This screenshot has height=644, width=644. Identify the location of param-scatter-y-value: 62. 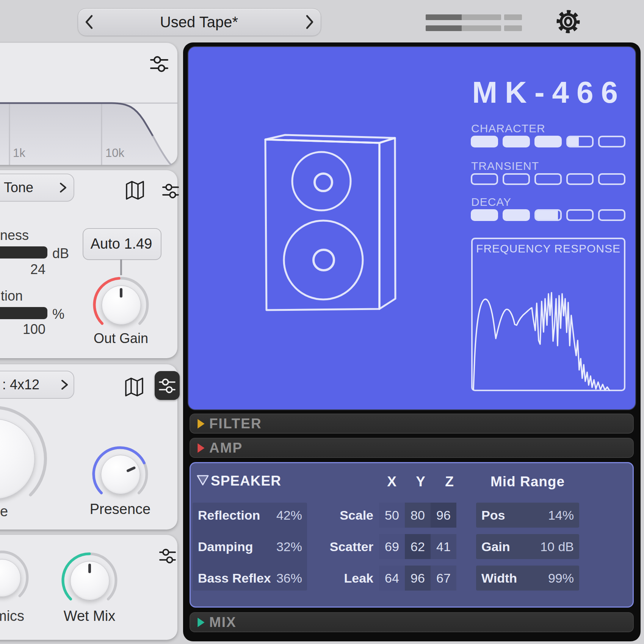
(418, 547).